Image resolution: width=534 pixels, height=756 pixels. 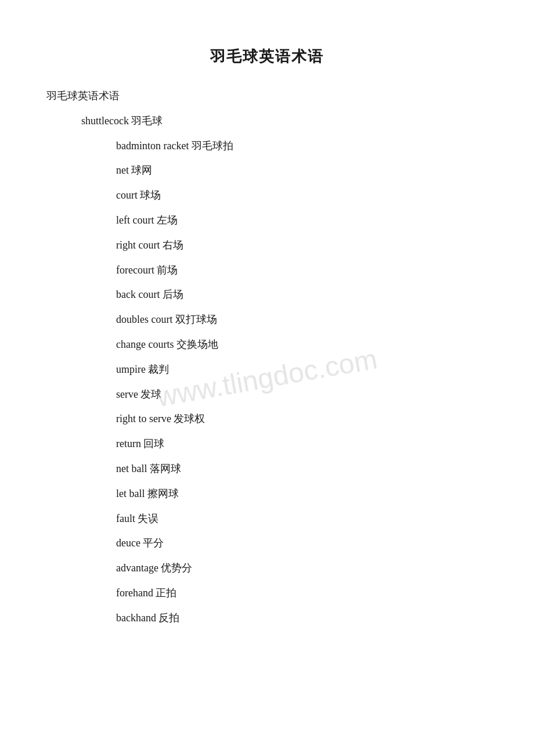 I want to click on list-item: back court 后场, so click(x=267, y=295).